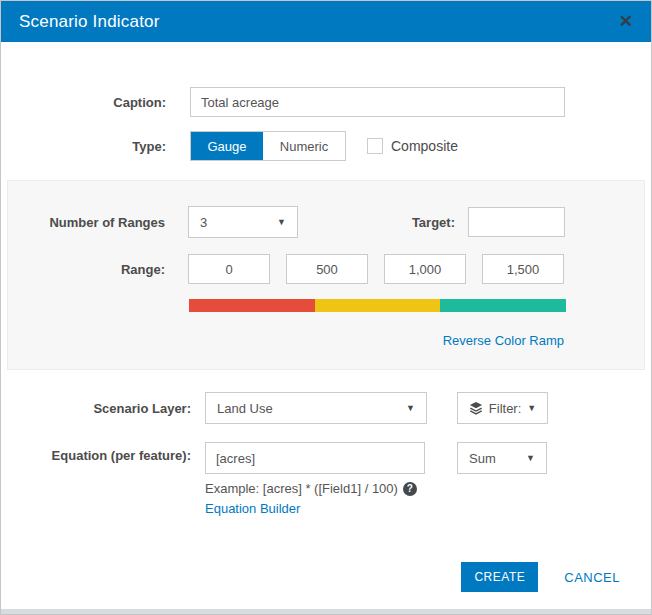 The image size is (652, 615). Describe the element at coordinates (86, 222) in the screenshot. I see `number-of-ranges-label: Number of Ranges` at that location.